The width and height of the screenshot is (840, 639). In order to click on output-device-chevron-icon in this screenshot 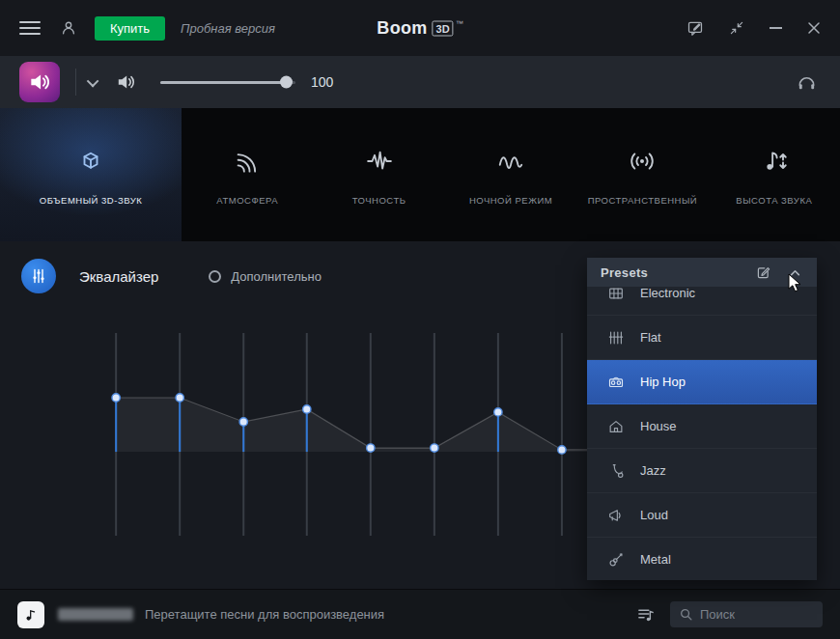, I will do `click(93, 81)`.